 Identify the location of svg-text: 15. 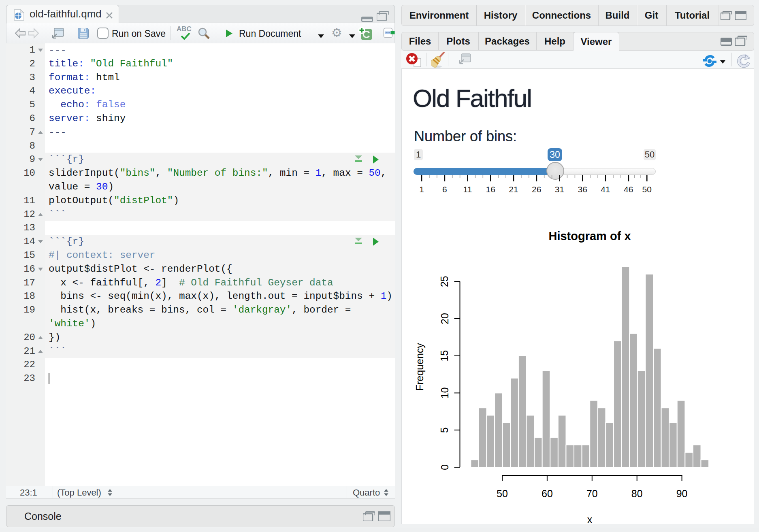
(445, 356).